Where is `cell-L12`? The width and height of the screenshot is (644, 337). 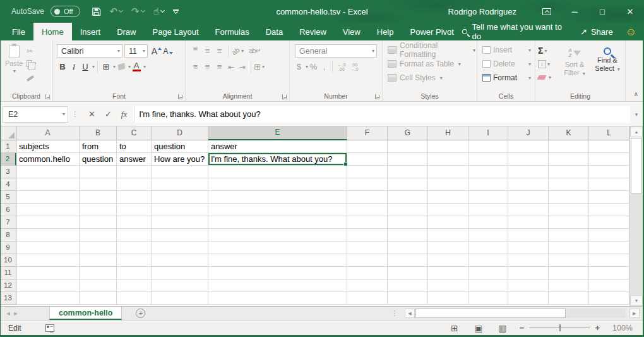 cell-L12 is located at coordinates (609, 286).